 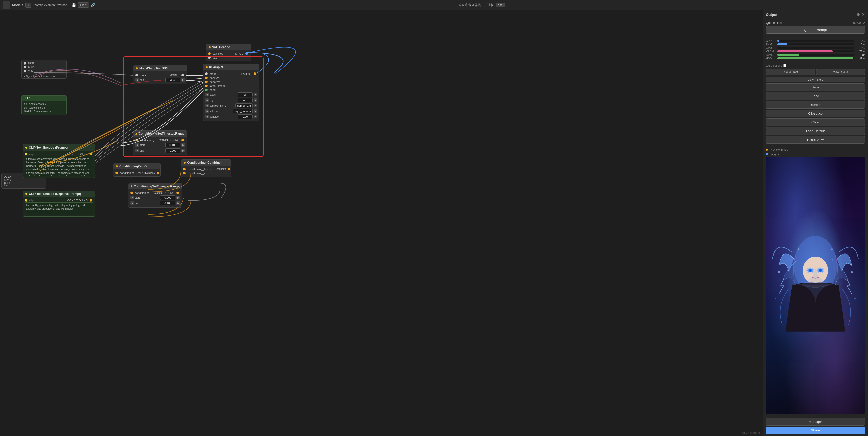 What do you see at coordinates (160, 68) in the screenshot?
I see `model-sampling-header: ModelSamplingSD3` at bounding box center [160, 68].